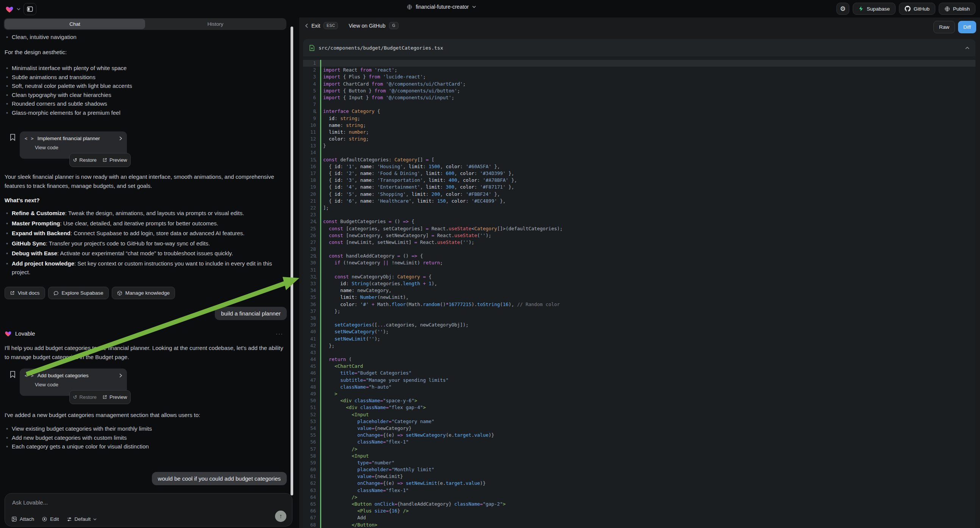 The width and height of the screenshot is (980, 528). Describe the element at coordinates (251, 313) in the screenshot. I see `user-message-1: build a financial planner` at that location.